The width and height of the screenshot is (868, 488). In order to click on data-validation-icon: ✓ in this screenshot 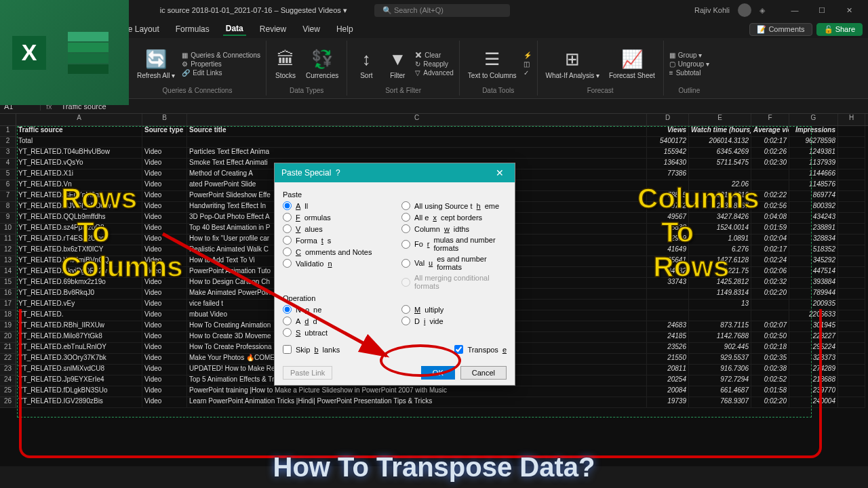, I will do `click(528, 73)`.